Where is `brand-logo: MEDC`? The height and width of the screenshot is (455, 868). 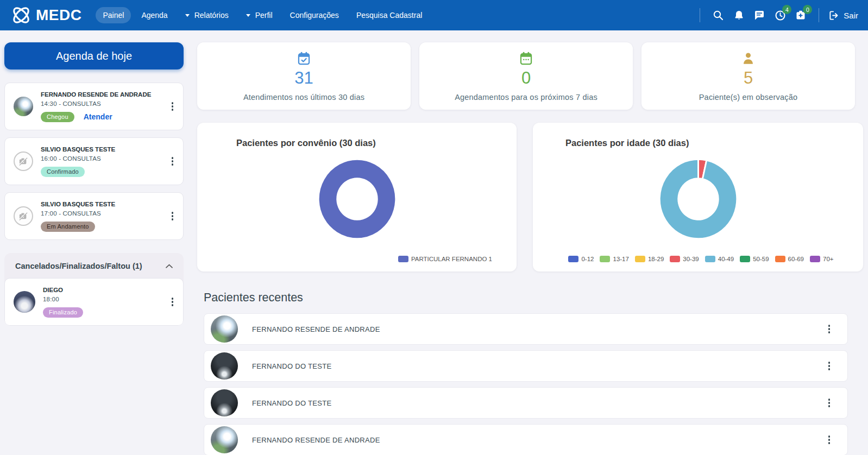
brand-logo: MEDC is located at coordinates (46, 15).